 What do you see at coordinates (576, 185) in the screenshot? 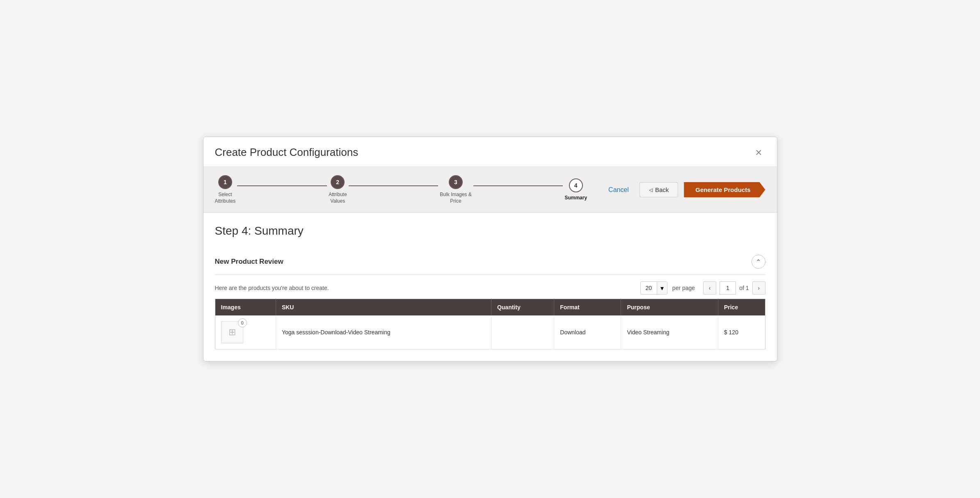
I see `step-4-circle: 4` at bounding box center [576, 185].